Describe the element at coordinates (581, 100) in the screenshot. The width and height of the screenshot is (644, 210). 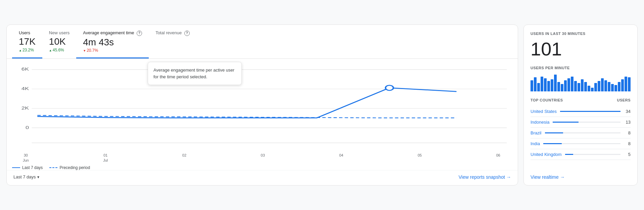
I see `countries-header: TOP COUNTRIES USERS` at that location.